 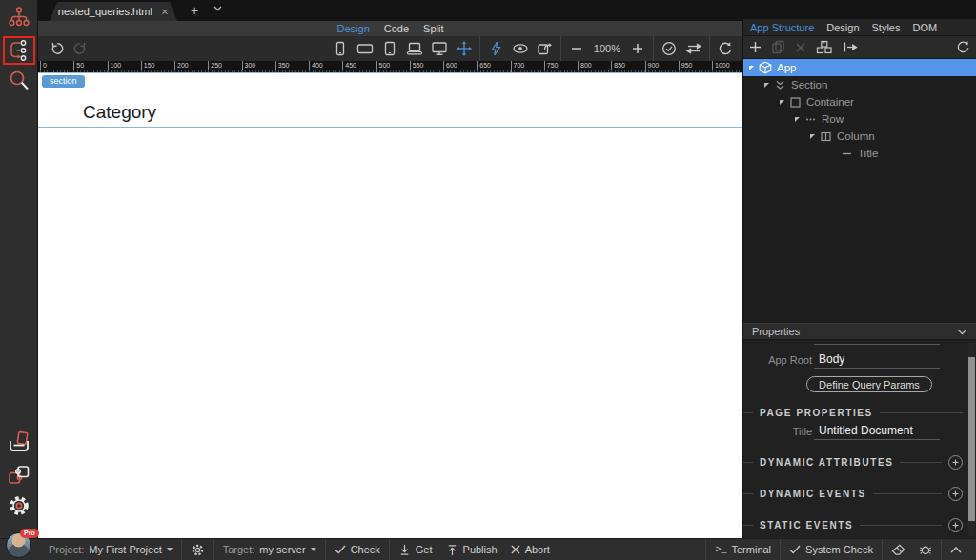 What do you see at coordinates (19, 506) in the screenshot?
I see `settings-icon` at bounding box center [19, 506].